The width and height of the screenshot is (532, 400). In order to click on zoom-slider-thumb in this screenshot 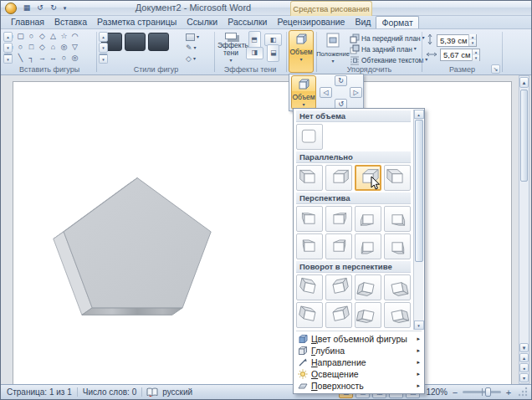, I will do `click(489, 392)`.